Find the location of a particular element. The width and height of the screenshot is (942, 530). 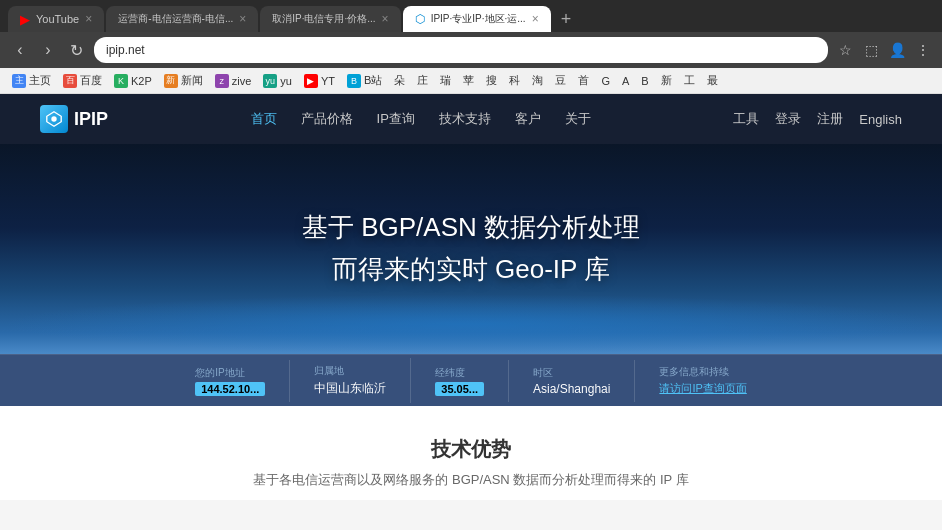

nav-about: 关于 is located at coordinates (578, 119).